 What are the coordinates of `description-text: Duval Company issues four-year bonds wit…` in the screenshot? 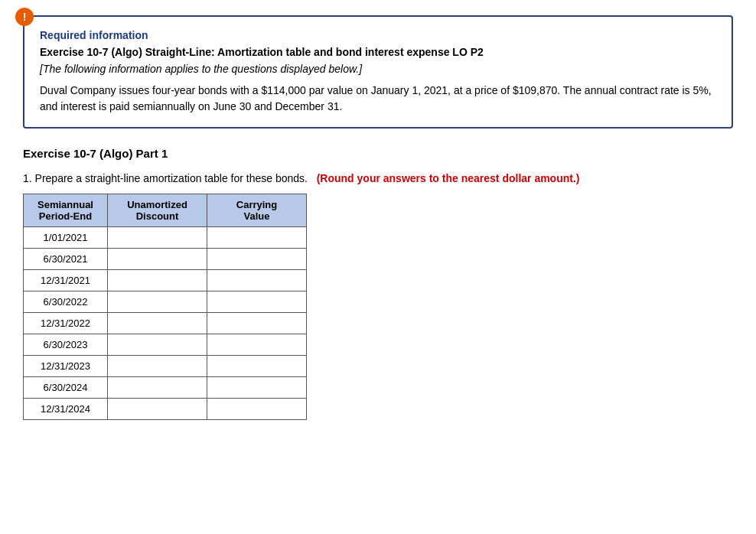 It's located at (378, 99).